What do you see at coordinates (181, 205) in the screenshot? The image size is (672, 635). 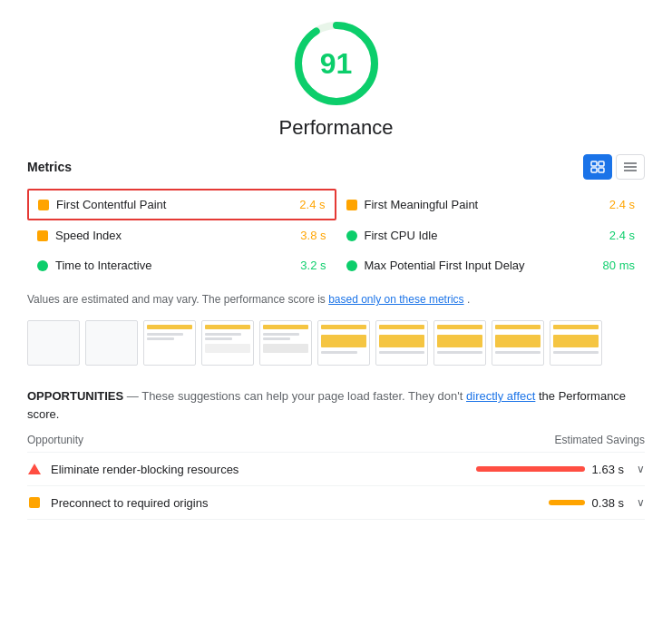 I see `metric-first-contentful-paint: First Contentful Paint 2.4 s` at bounding box center [181, 205].